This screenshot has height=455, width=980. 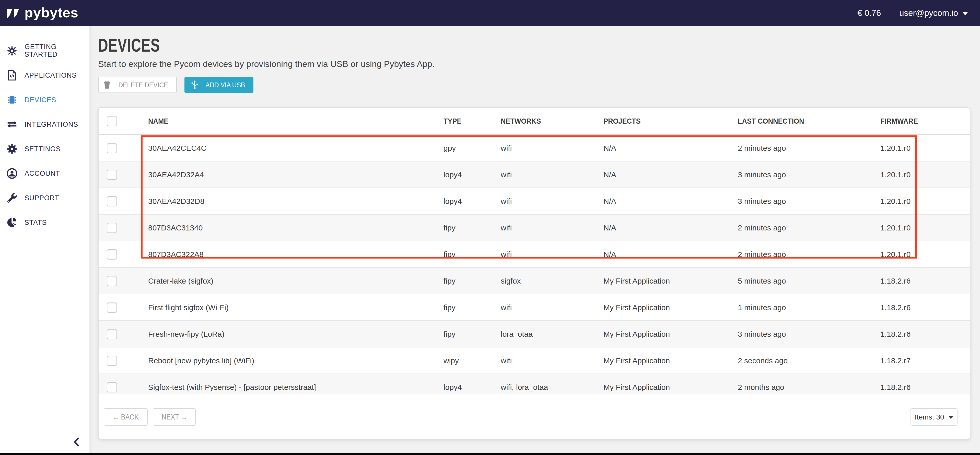 I want to click on table-row: Crater-lake (sigfox) fipy sigfox My Firs…, so click(x=534, y=281).